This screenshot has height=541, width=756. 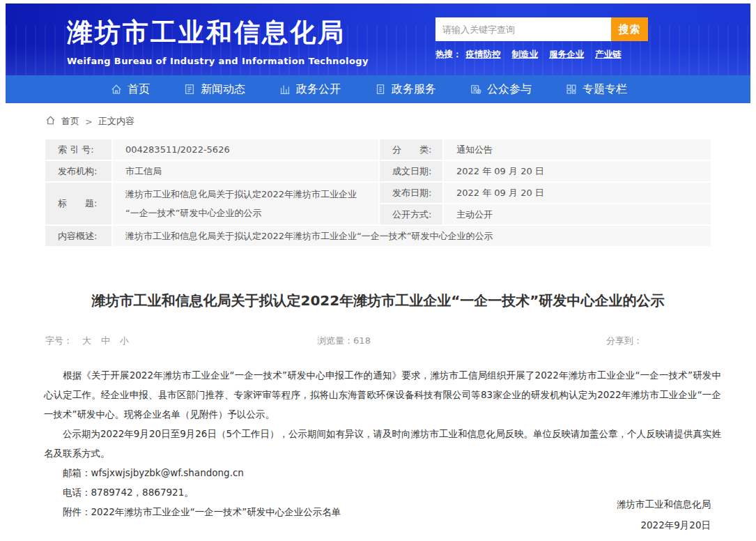 I want to click on gov-service-icon, so click(x=380, y=89).